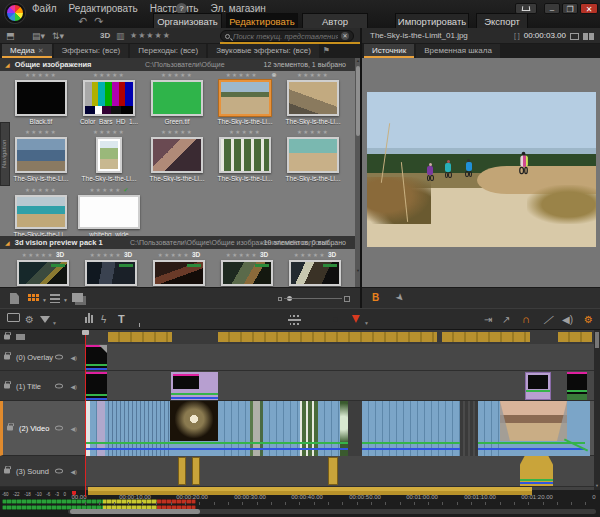 This screenshot has height=517, width=600. Describe the element at coordinates (14, 318) in the screenshot. I see `preview-mode-icon` at that location.